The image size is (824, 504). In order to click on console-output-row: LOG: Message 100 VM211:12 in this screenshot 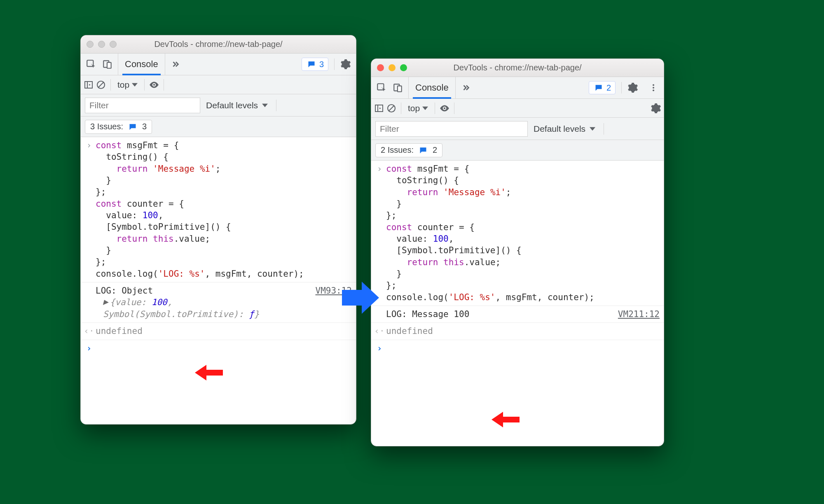, I will do `click(517, 315)`.